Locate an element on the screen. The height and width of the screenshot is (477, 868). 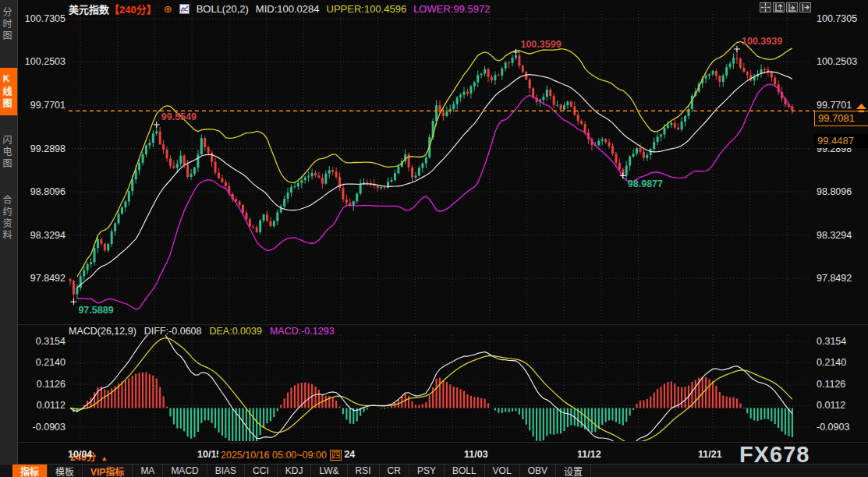
macd-diff-value: DIFF:-0.0608 is located at coordinates (173, 331).